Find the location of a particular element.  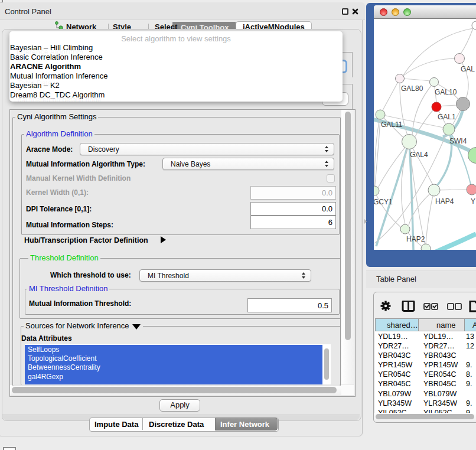

svg-text: GAL80 is located at coordinates (412, 89).